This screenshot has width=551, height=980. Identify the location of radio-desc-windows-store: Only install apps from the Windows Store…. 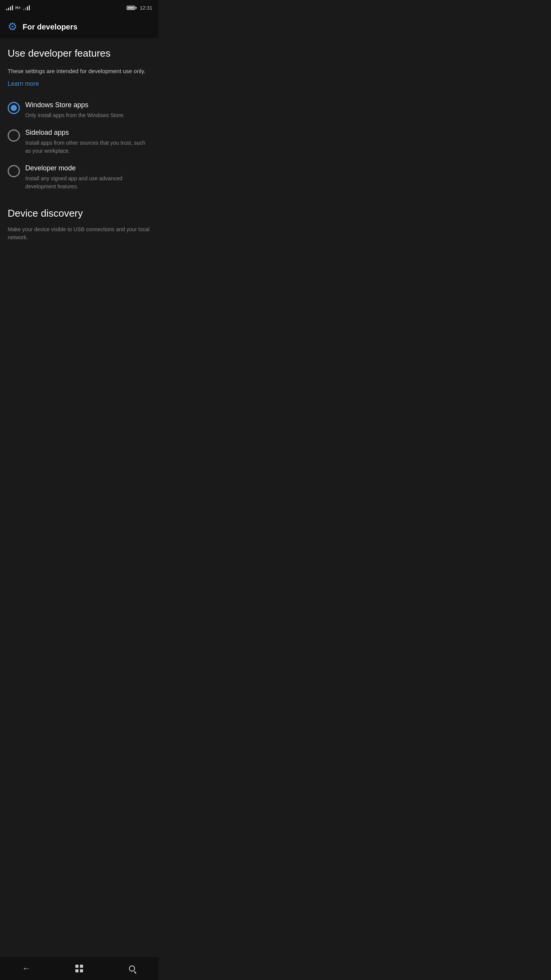
(88, 116).